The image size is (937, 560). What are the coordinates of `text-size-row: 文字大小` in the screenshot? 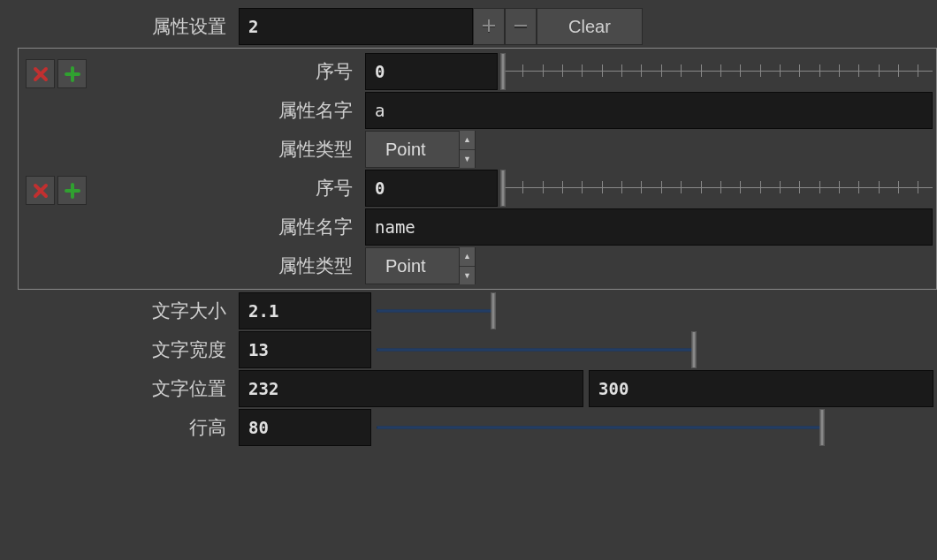 It's located at (468, 311).